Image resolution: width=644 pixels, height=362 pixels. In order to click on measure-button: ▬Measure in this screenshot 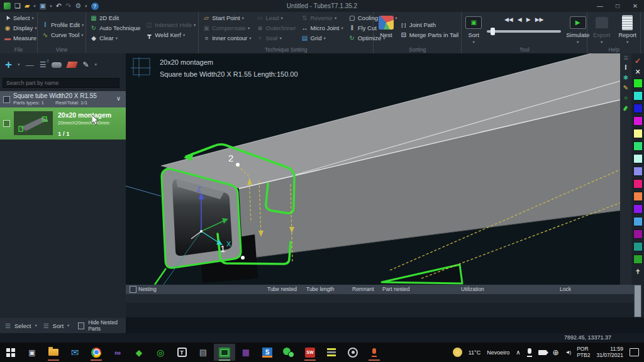, I will do `click(20, 38)`.